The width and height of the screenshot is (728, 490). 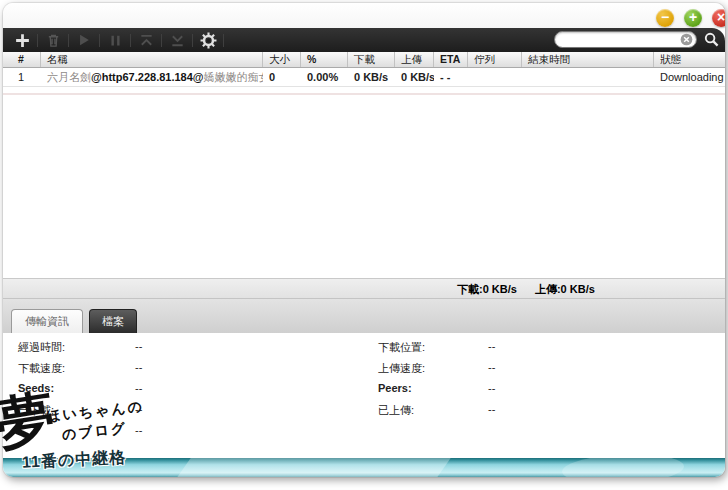 What do you see at coordinates (364, 468) in the screenshot?
I see `footer-band` at bounding box center [364, 468].